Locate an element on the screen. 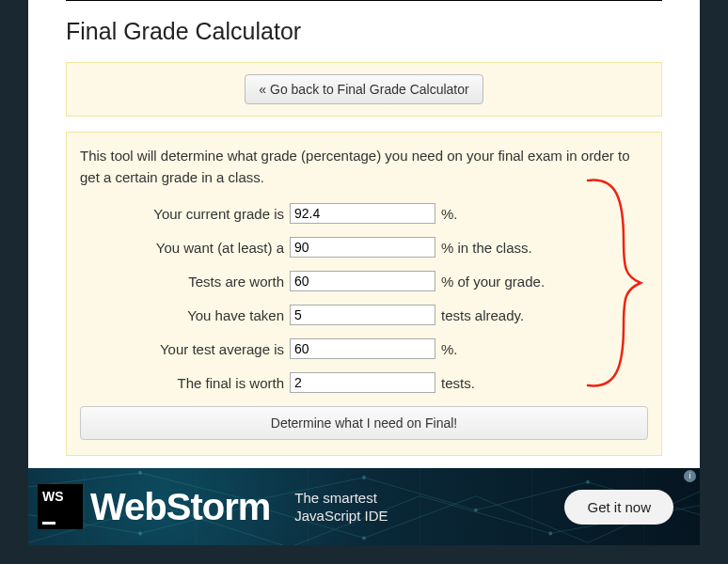 The image size is (728, 564). input-final-worth is located at coordinates (363, 383).